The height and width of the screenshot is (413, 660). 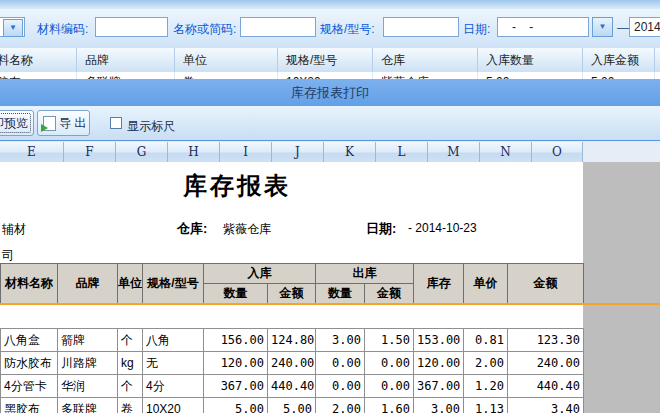 What do you see at coordinates (348, 30) in the screenshot?
I see `spec-label: 规格/型号:` at bounding box center [348, 30].